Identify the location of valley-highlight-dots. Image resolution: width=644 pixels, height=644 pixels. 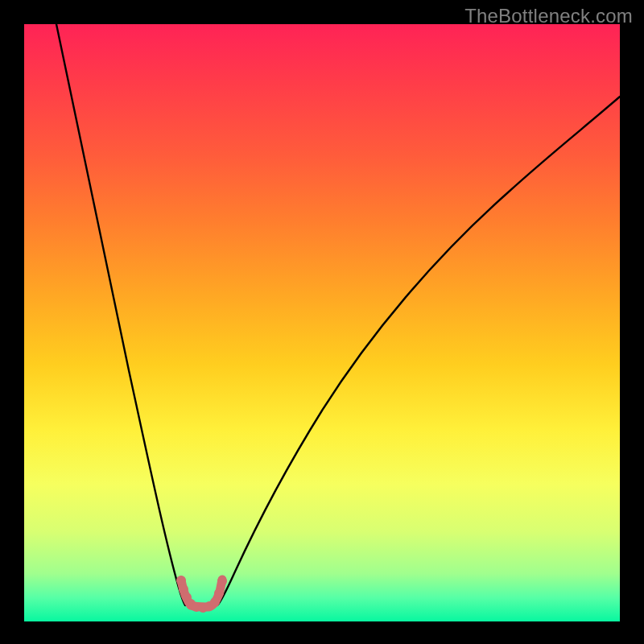
(201, 594).